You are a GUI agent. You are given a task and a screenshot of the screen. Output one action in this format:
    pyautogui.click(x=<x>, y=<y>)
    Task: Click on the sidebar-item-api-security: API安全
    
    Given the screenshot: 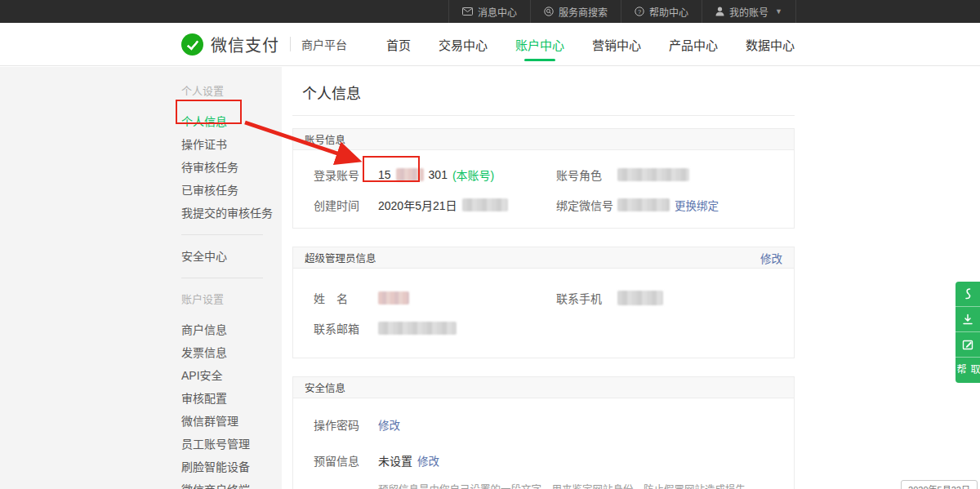 What is the action you would take?
    pyautogui.click(x=232, y=376)
    